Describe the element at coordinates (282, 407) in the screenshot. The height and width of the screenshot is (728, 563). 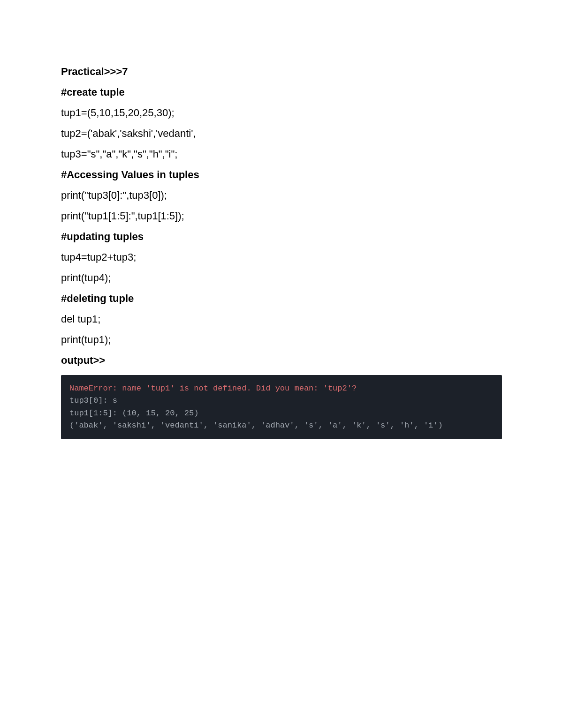
I see `console-output: NameError: name 'tup1' is not defined. D…` at that location.